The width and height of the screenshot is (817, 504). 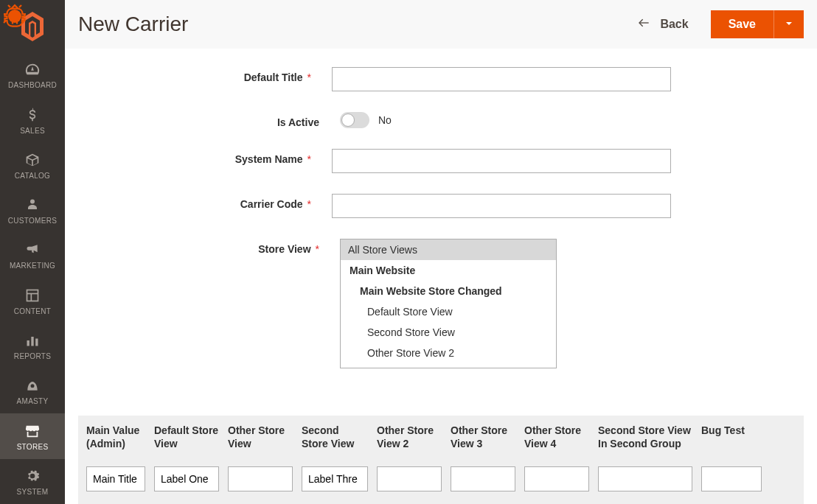 What do you see at coordinates (32, 160) in the screenshot?
I see `box-icon` at bounding box center [32, 160].